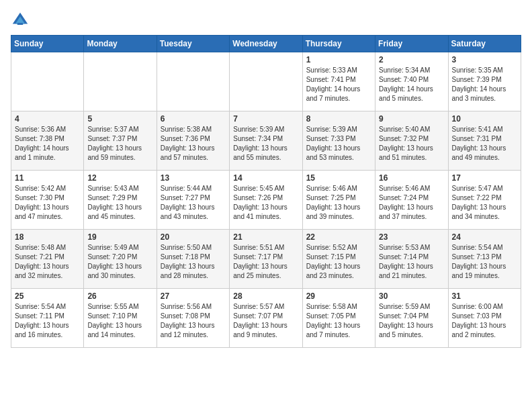  Describe the element at coordinates (120, 144) in the screenshot. I see `day-info: Sunrise: 5:37 AM Sunset: 7:37 PM Dayligh…` at that location.